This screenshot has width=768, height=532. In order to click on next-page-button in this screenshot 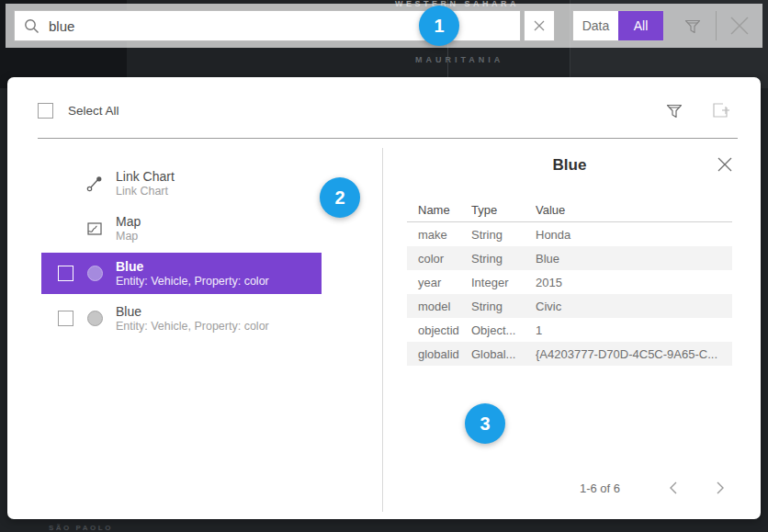, I will do `click(720, 488)`.